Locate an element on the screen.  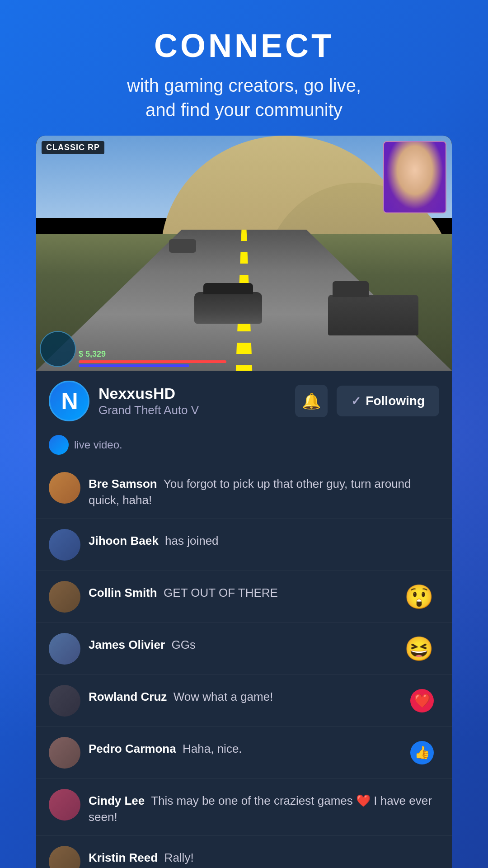
live-notice-text: live video. is located at coordinates (99, 445).